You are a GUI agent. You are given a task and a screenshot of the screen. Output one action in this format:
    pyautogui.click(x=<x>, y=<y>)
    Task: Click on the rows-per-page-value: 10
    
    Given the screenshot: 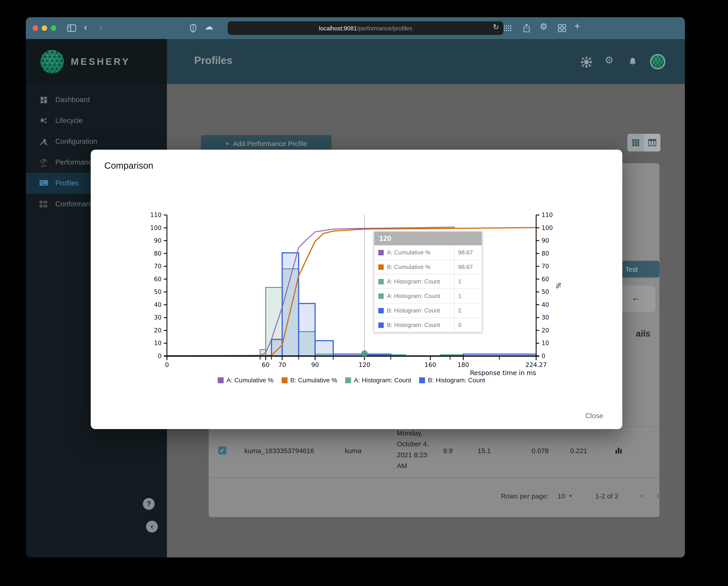 What is the action you would take?
    pyautogui.click(x=562, y=496)
    